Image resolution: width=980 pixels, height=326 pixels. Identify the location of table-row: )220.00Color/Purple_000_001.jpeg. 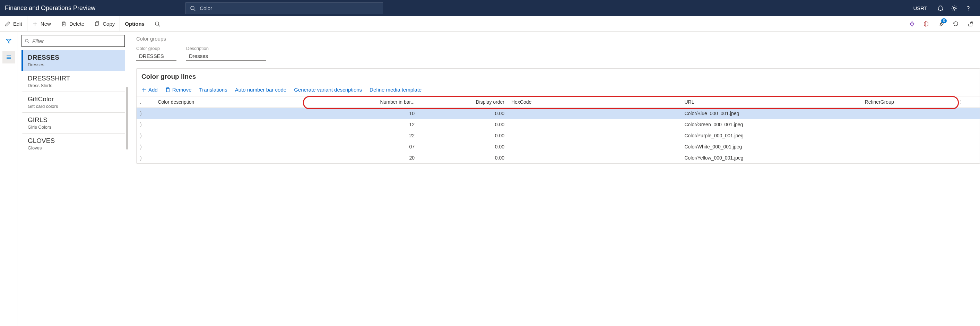
(558, 135).